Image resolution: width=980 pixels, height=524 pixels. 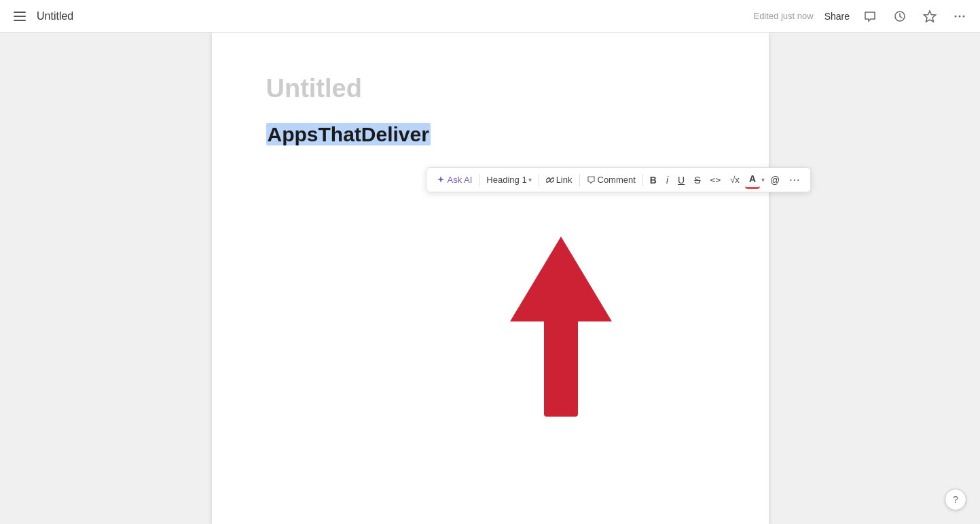 I want to click on text-color-button: A, so click(x=752, y=179).